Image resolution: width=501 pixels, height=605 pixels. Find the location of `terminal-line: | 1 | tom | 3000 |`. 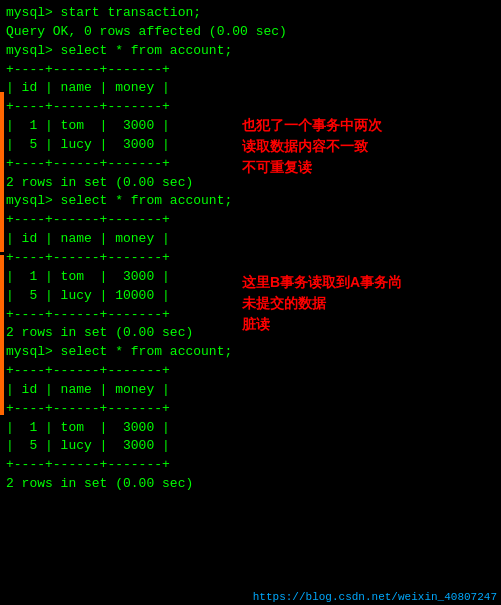

terminal-line: | 1 | tom | 3000 | is located at coordinates (250, 428).